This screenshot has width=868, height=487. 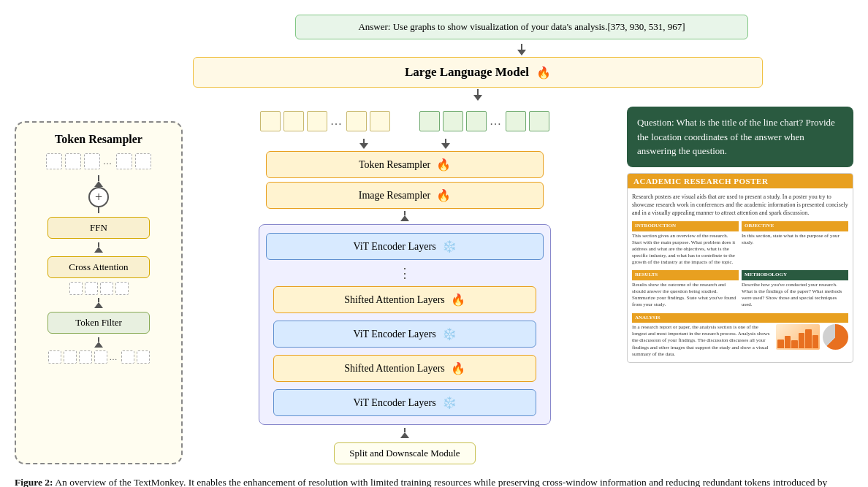 I want to click on image-resampler-layer: Image Resampler 🔥, so click(x=405, y=196).